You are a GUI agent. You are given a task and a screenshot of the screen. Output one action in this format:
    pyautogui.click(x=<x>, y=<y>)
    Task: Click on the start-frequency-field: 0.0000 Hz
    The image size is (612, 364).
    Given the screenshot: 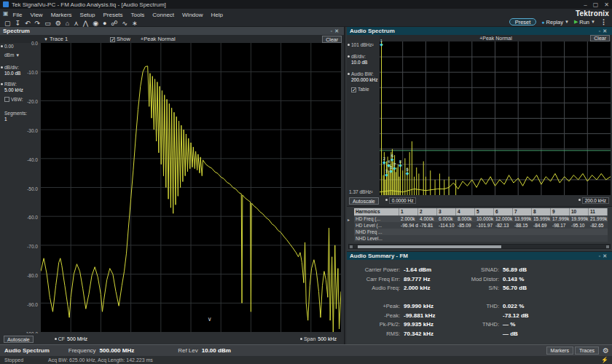 What is the action you would take?
    pyautogui.click(x=401, y=201)
    